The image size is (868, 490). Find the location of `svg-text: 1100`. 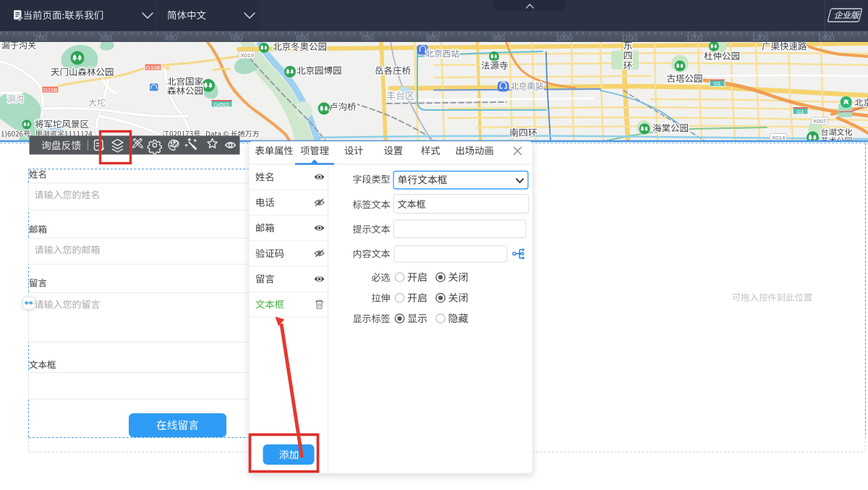

svg-text: 1100 is located at coordinates (629, 38).